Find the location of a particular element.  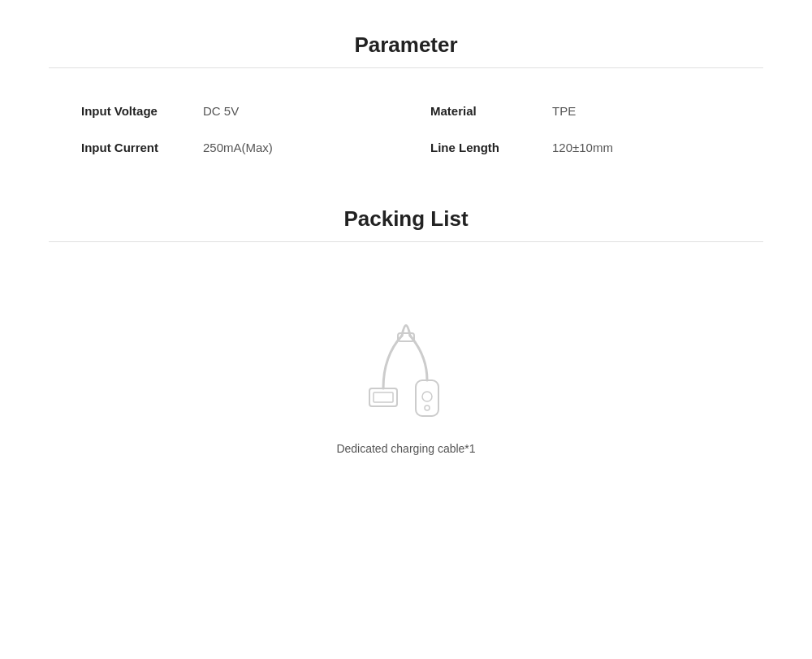

param-value-line-length: 120±10mm is located at coordinates (583, 148).